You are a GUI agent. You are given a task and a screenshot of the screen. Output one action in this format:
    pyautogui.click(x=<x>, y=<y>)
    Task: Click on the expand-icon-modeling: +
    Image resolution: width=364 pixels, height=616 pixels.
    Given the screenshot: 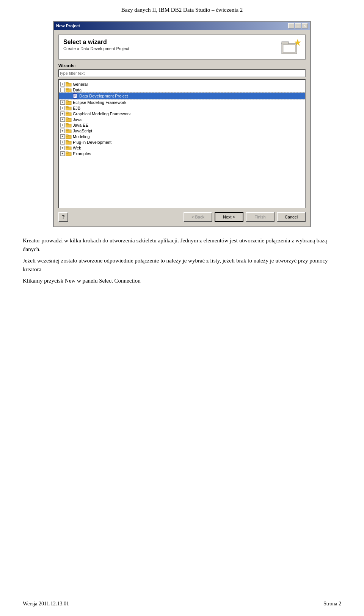 What is the action you would take?
    pyautogui.click(x=63, y=137)
    